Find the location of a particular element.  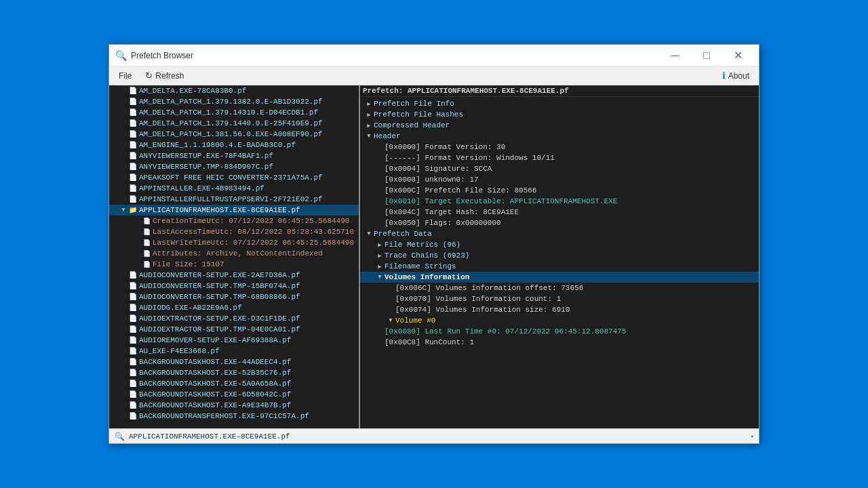

list-item: 📄BACKGROUNDTASKHOST.EXE-A9E34B7B.pf is located at coordinates (234, 405).